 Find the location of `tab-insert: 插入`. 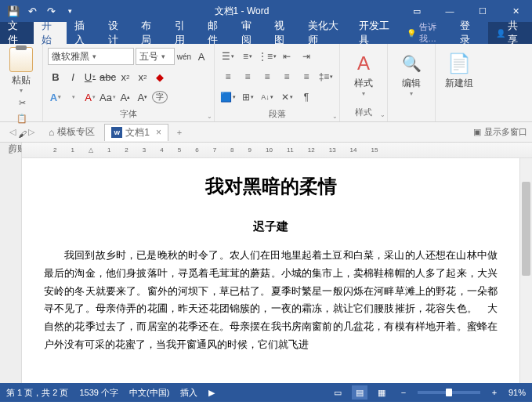

tab-insert: 插入 is located at coordinates (83, 33).